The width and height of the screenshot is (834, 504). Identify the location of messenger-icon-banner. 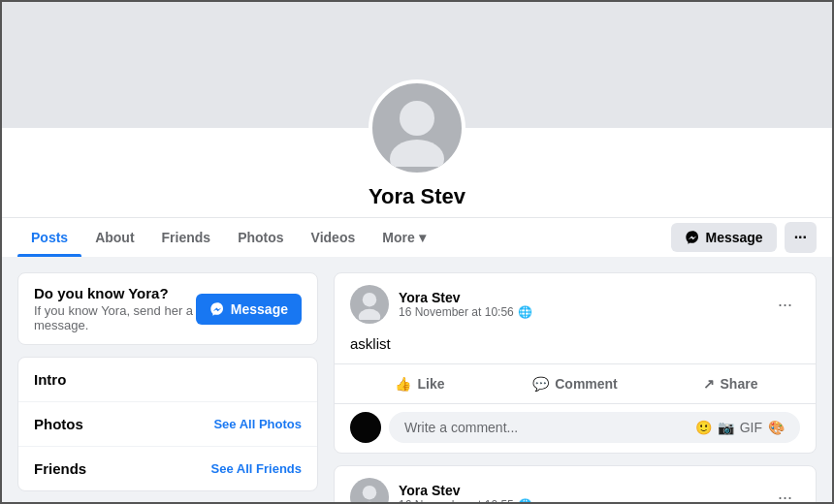
(217, 309).